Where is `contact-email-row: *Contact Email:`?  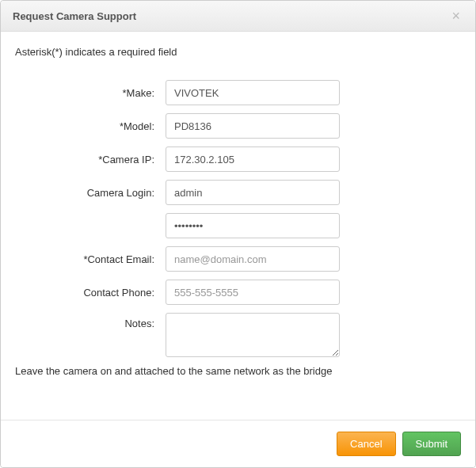 contact-email-row: *Contact Email: is located at coordinates (238, 259).